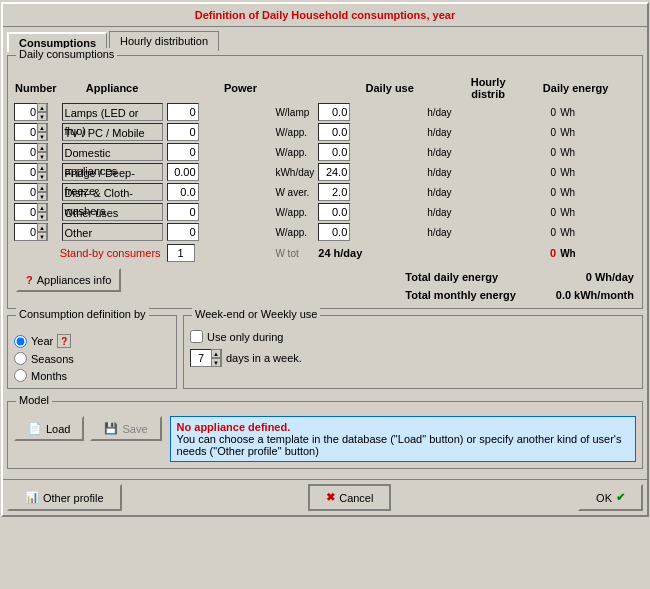 The width and height of the screenshot is (650, 589). What do you see at coordinates (66, 54) in the screenshot?
I see `daily-consumptions-title: Daily consumptions` at bounding box center [66, 54].